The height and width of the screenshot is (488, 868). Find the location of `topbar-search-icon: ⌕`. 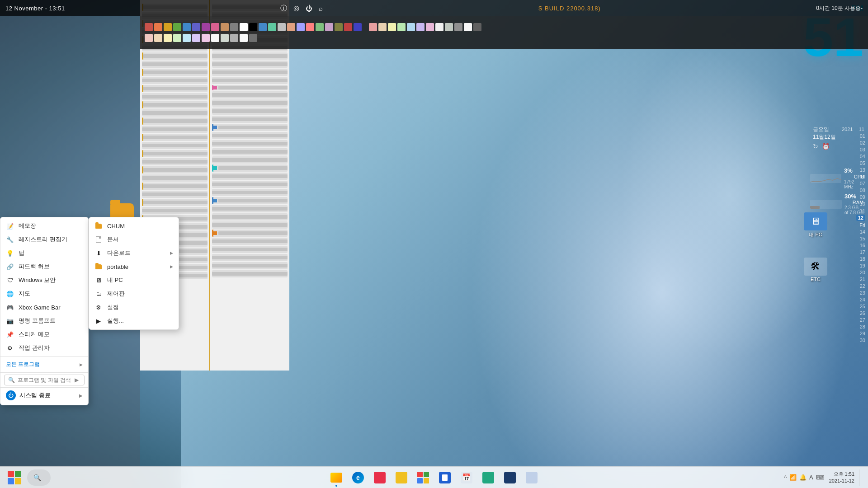

topbar-search-icon: ⌕ is located at coordinates (321, 8).